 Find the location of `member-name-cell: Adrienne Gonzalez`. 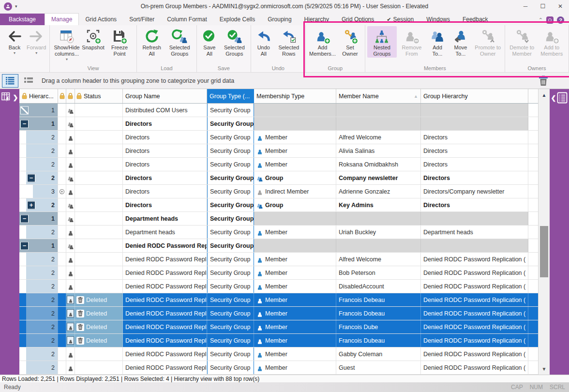

member-name-cell: Adrienne Gonzalez is located at coordinates (378, 192).